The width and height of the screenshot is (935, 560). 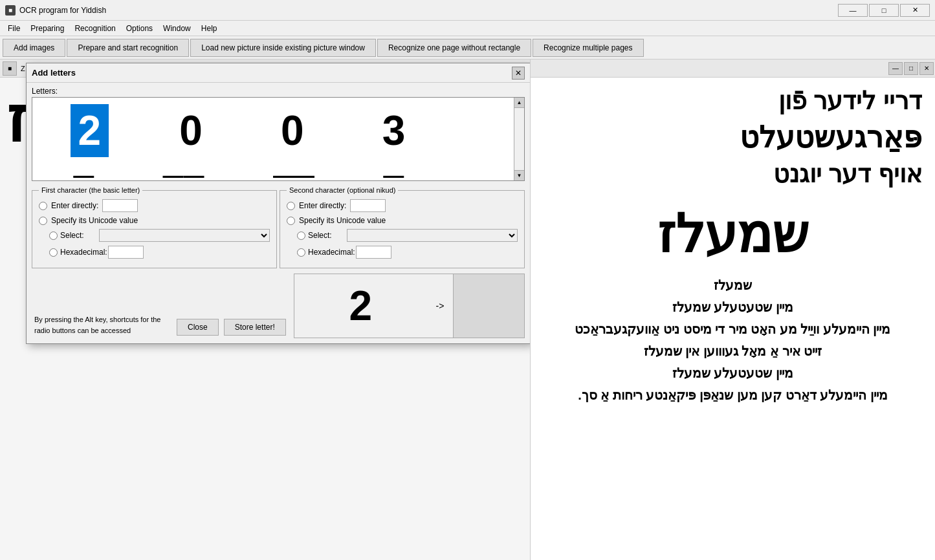 I want to click on second-unicode-label: Specify its Unicode value, so click(x=342, y=221).